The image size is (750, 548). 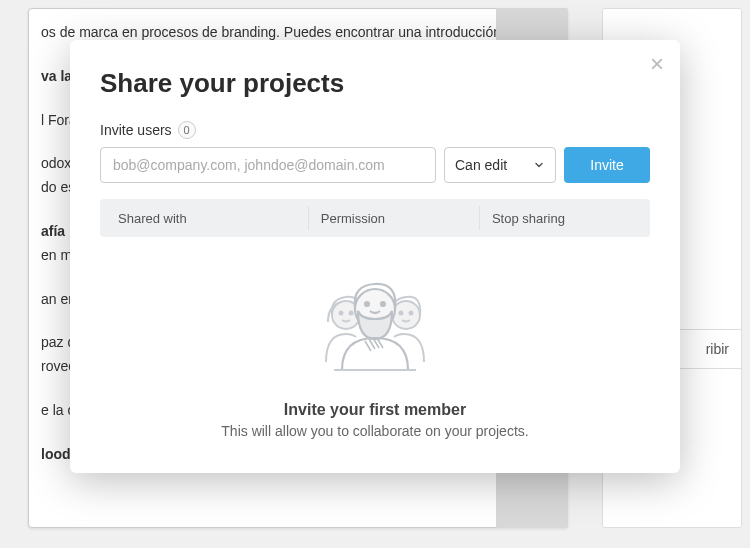 I want to click on invite-button: Invite, so click(x=607, y=165).